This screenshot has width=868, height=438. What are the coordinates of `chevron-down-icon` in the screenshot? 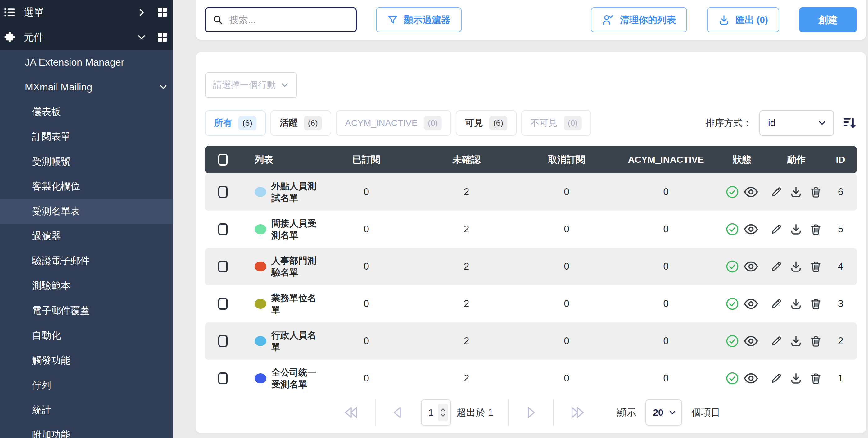 It's located at (142, 37).